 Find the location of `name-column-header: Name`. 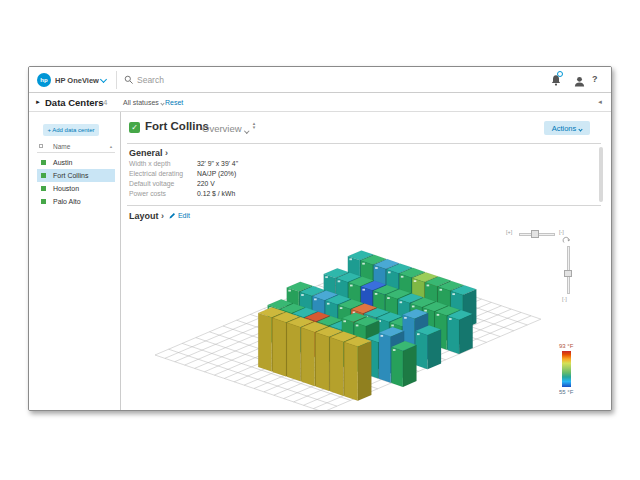

name-column-header: Name is located at coordinates (62, 146).